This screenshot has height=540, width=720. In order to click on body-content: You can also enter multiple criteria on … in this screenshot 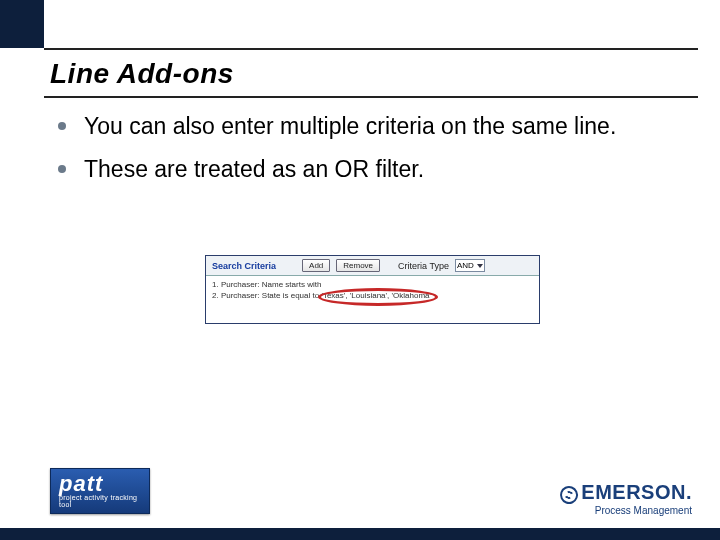, I will do `click(369, 155)`.